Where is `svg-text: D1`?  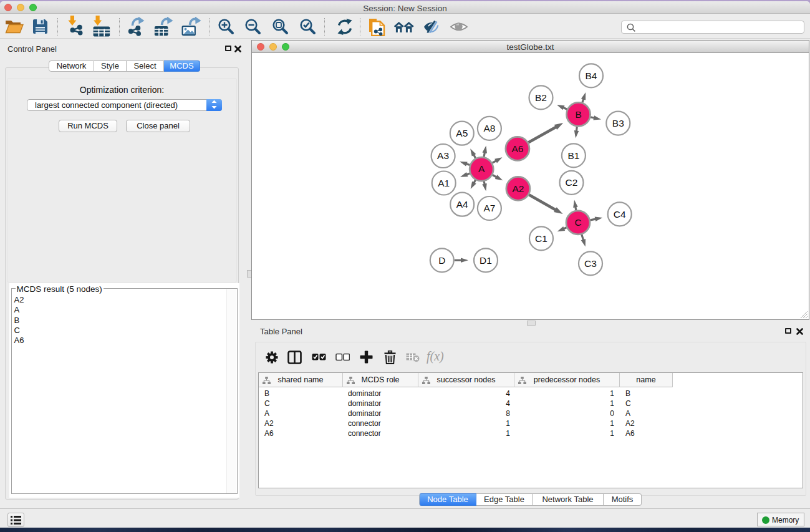
svg-text: D1 is located at coordinates (486, 261).